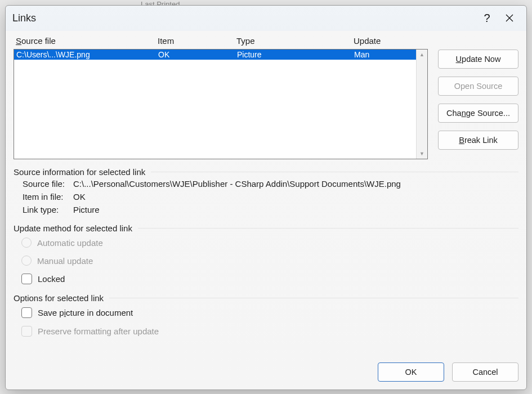  What do you see at coordinates (73, 229) in the screenshot?
I see `update-section-title: Update method for selected link` at bounding box center [73, 229].